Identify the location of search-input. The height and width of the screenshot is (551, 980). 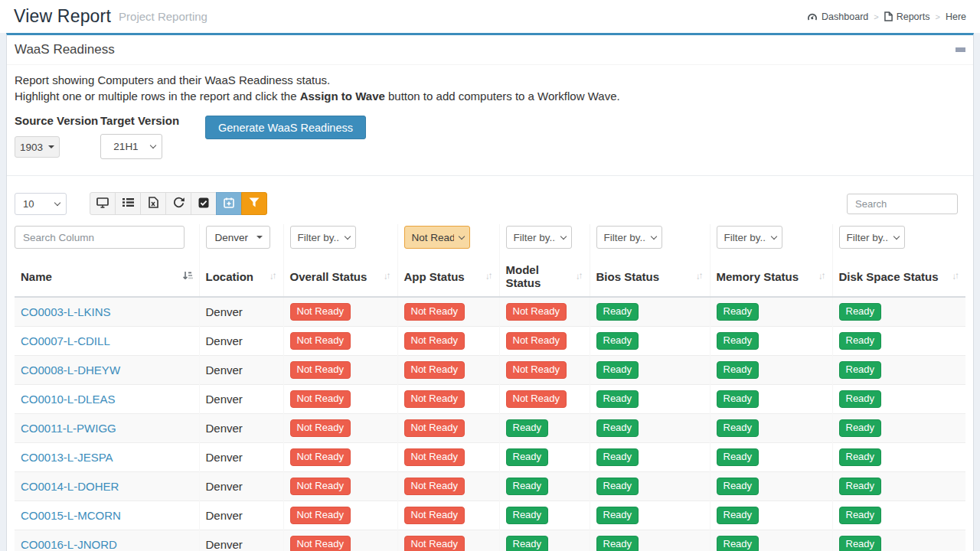
(902, 204).